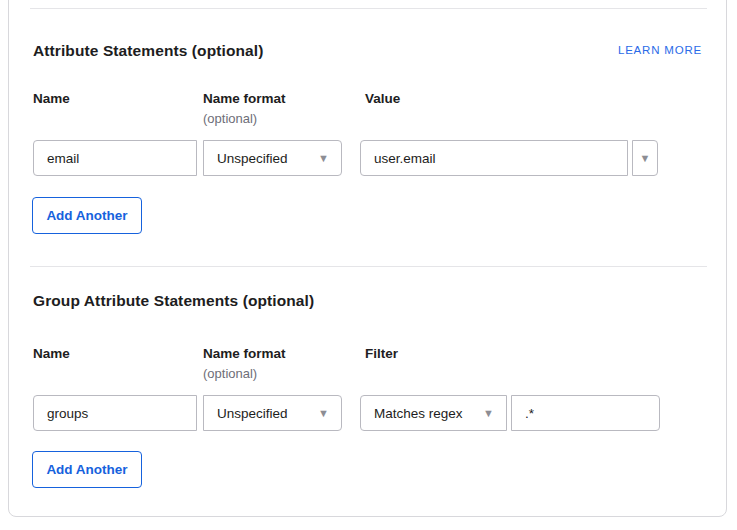  Describe the element at coordinates (252, 158) in the screenshot. I see `attribute-name-format-selected-value: Unspecified` at that location.